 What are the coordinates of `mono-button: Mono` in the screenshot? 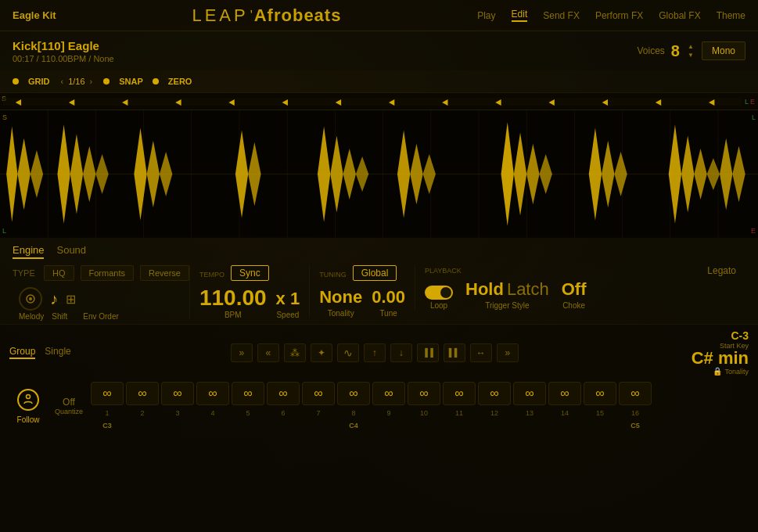 It's located at (724, 51).